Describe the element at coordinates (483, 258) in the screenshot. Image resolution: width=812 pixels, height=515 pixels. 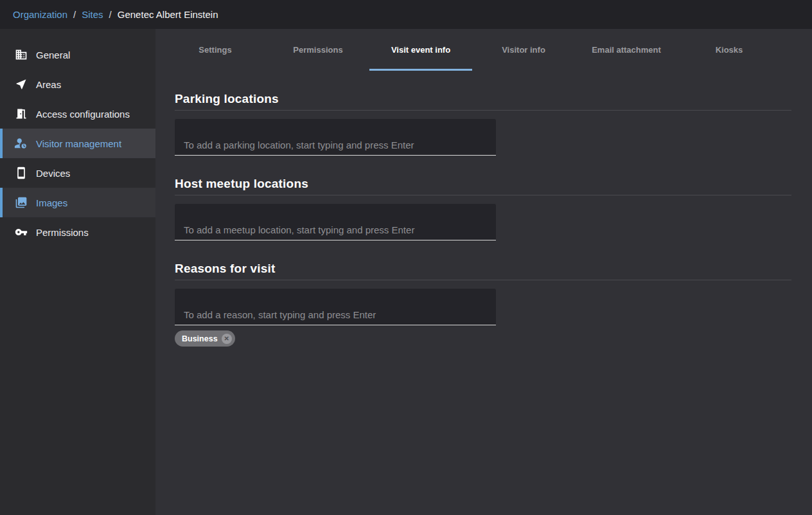
I see `section-title: Reasons for visit` at that location.